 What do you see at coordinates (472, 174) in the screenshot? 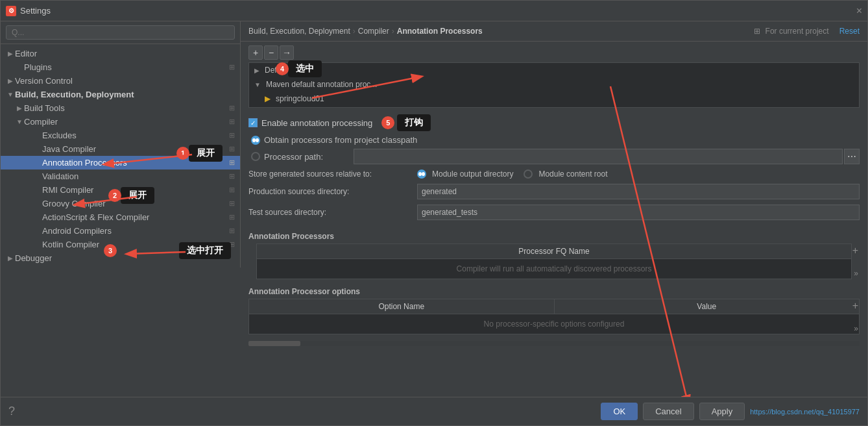
I see `module-output-label: Module output directory` at bounding box center [472, 174].